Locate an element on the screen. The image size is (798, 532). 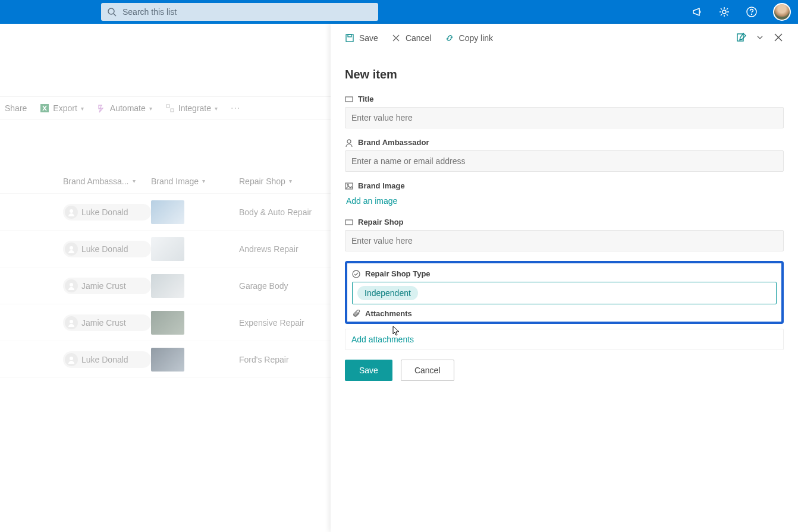
integrate-label: Integrate is located at coordinates (195, 108).